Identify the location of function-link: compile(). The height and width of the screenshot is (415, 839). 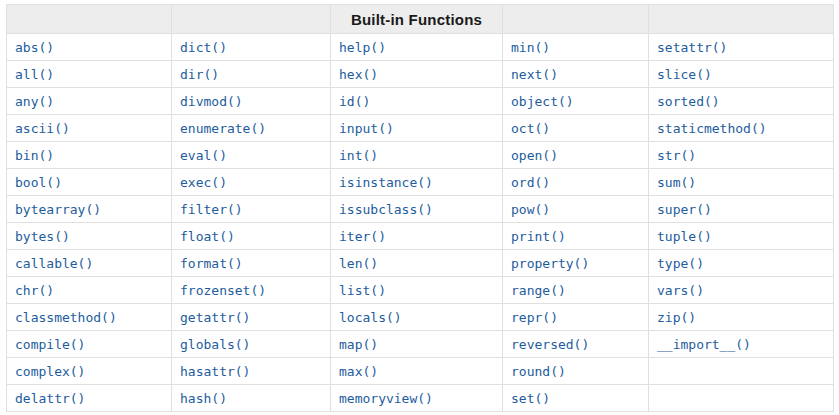
(50, 344).